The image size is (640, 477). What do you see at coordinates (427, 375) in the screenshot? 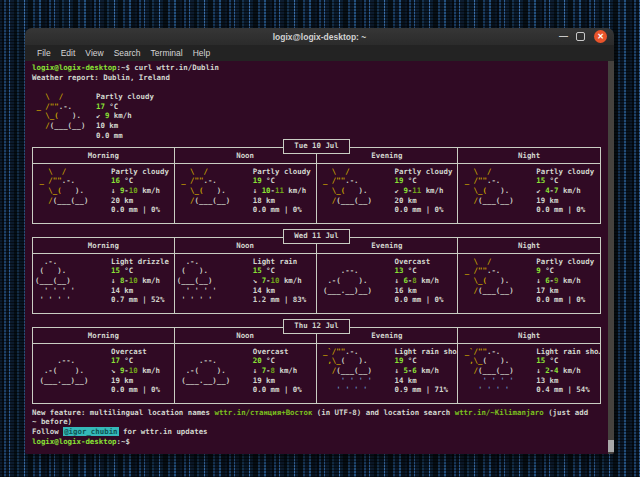
I see `weather-info: Light rain sho…19 °C↓ 5-6 km/h14 km0.9 m…` at bounding box center [427, 375].